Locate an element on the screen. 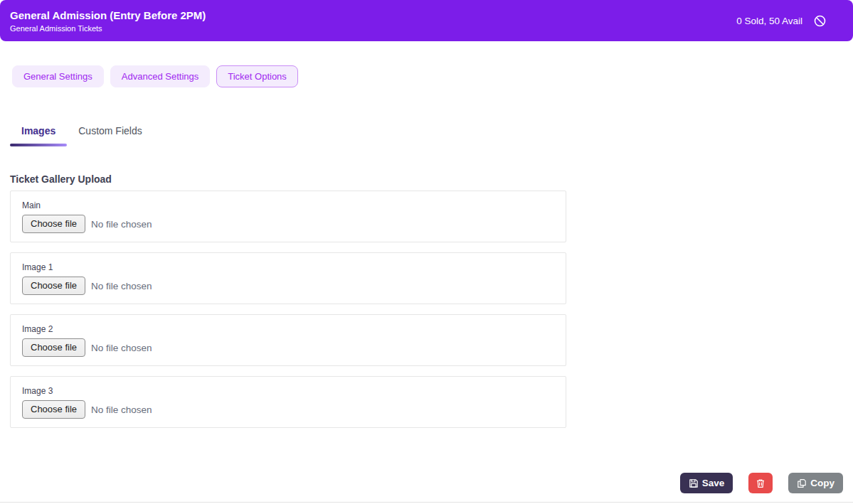 This screenshot has height=504, width=853. bottom-divider is located at coordinates (427, 502).